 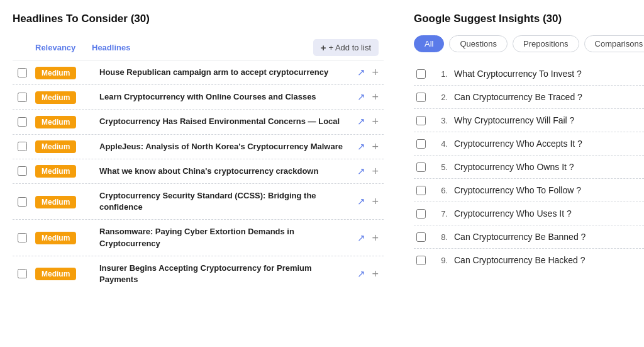 What do you see at coordinates (529, 237) in the screenshot?
I see `suggest-row: 8. Can Cryptocurrency Be Banned ?` at bounding box center [529, 237].